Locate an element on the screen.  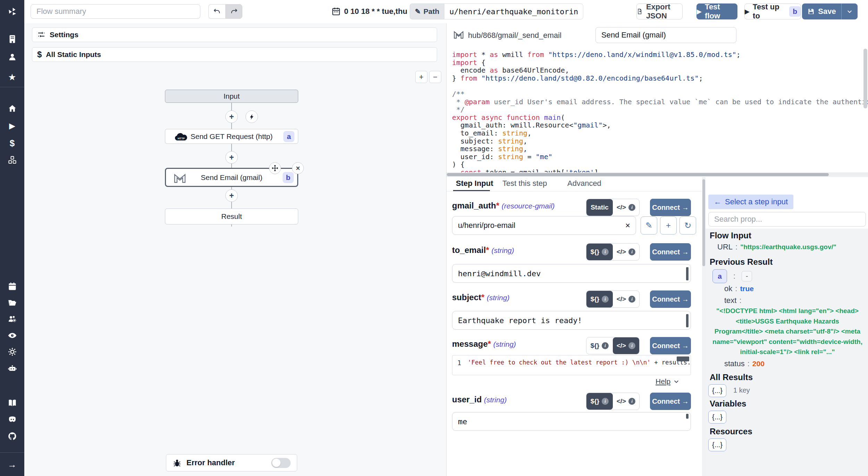
github-icon is located at coordinates (12, 436).